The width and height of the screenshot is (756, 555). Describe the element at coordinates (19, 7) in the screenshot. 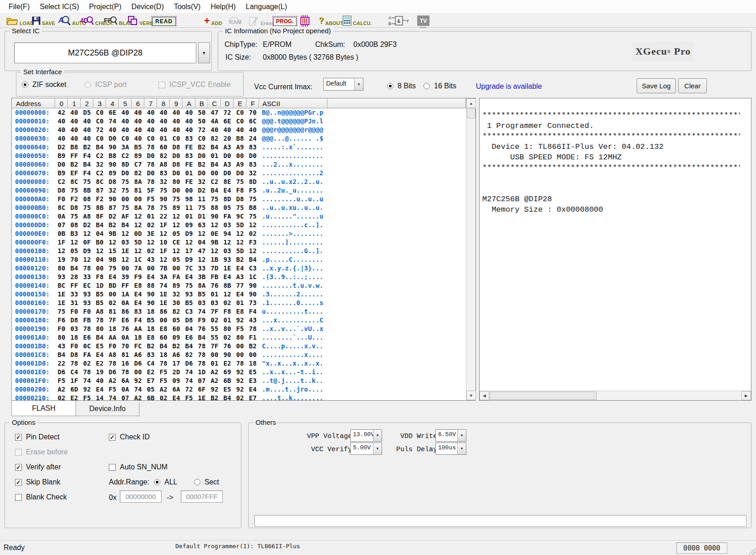

I see `menu-file: File(F)` at that location.